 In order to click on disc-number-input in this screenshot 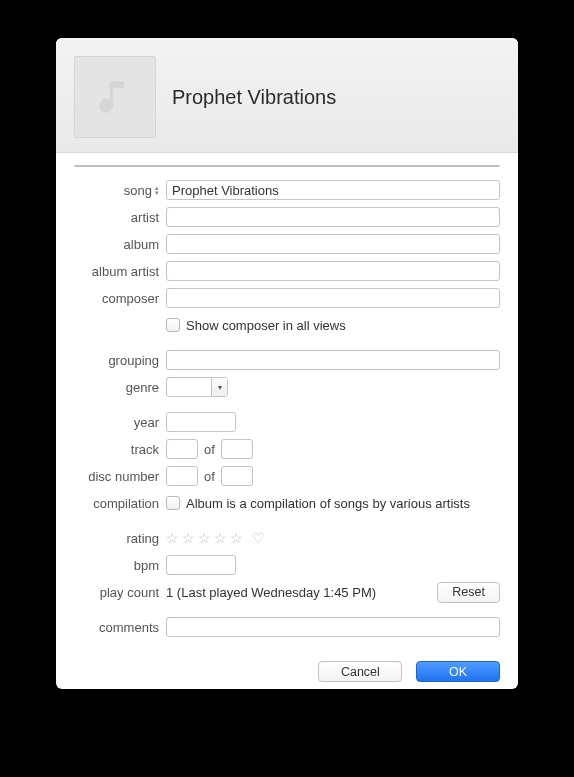, I will do `click(182, 476)`.